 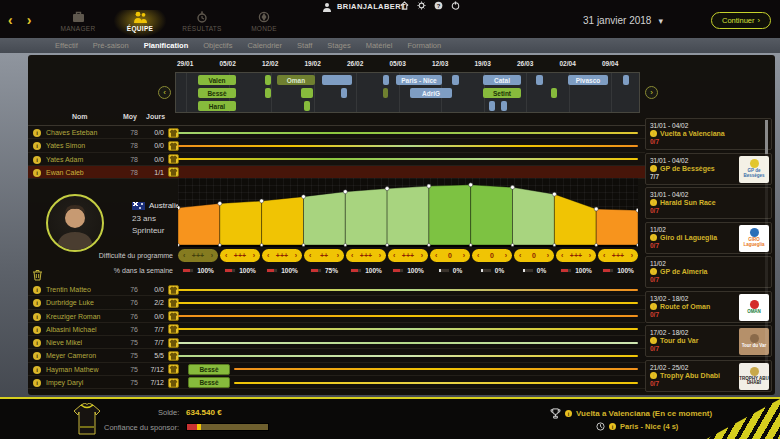 I want to click on next-race-row: i Paris - Nice (4 s), so click(x=637, y=426).